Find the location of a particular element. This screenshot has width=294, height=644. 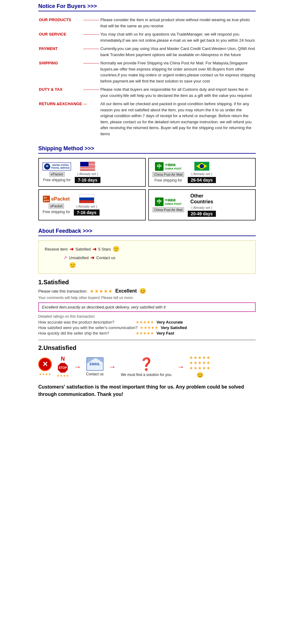

notice-label: OUR SERVICE is located at coordinates (61, 37).